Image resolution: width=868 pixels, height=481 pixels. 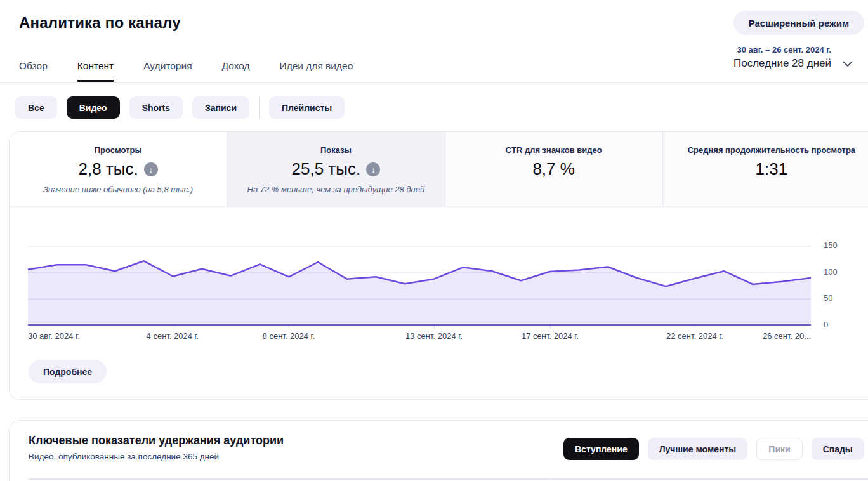 What do you see at coordinates (336, 150) in the screenshot?
I see `metric-label: Показы` at bounding box center [336, 150].